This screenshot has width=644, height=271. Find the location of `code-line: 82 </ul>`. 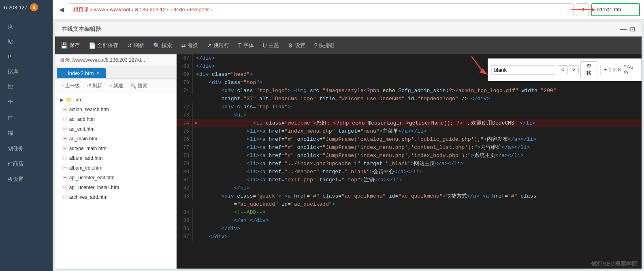

code-line: 82 </ul> is located at coordinates (409, 188).